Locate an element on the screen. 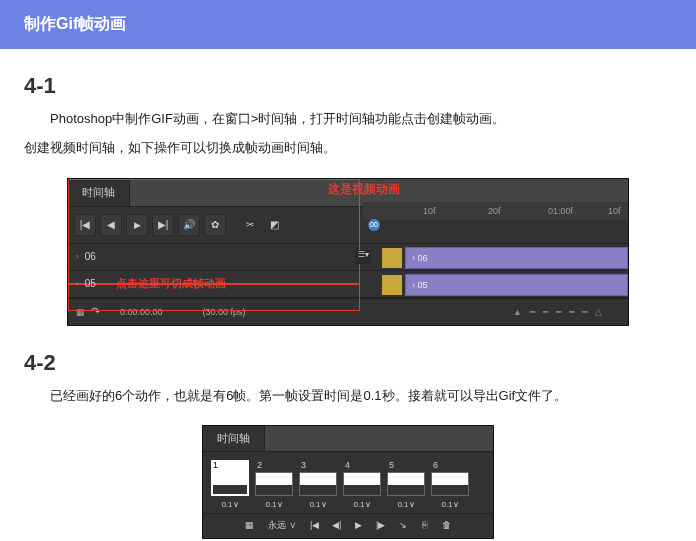  page-header: 制作Gif帧动画 is located at coordinates (348, 24).